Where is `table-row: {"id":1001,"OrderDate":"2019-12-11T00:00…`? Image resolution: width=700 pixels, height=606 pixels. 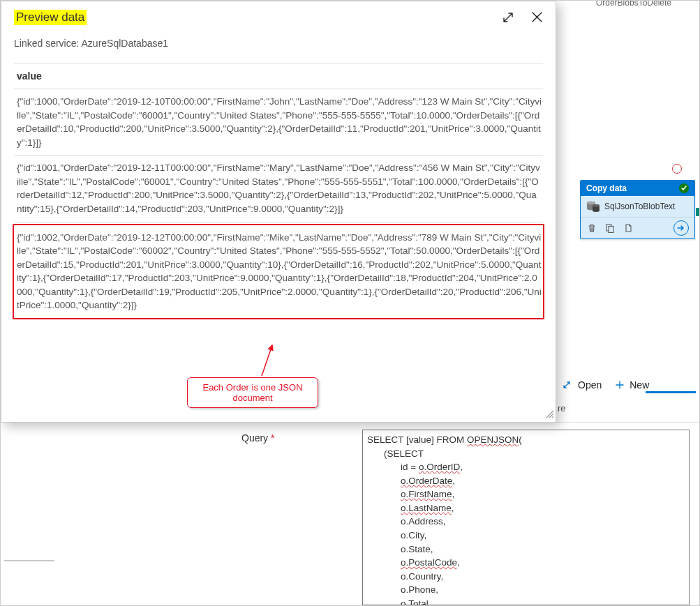
table-row: {"id":1001,"OrderDate":"2019-12-11T00:00… is located at coordinates (278, 188).